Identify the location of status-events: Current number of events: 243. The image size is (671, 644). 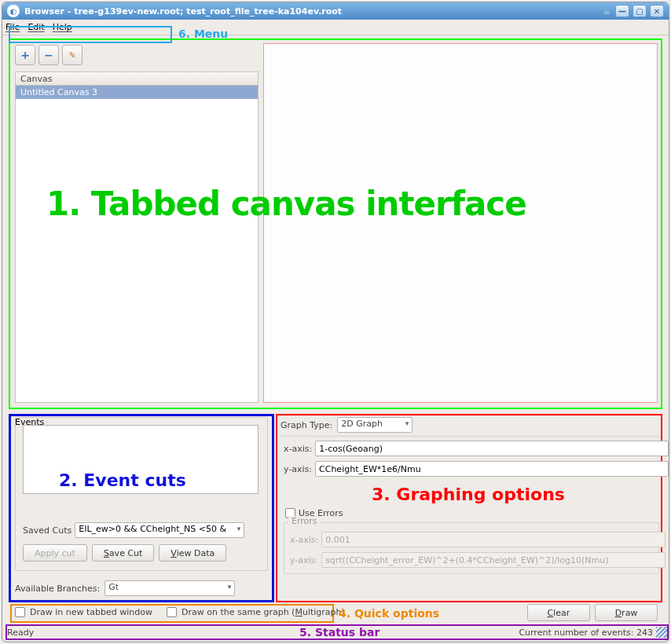
(586, 633).